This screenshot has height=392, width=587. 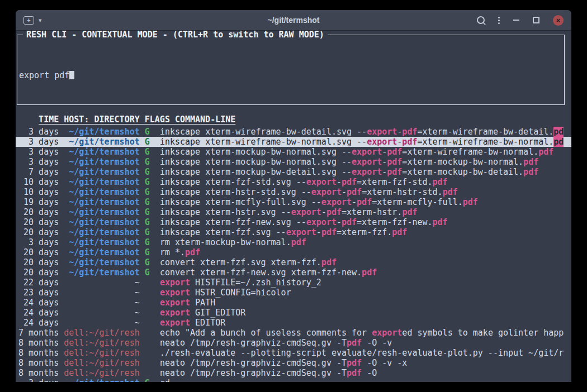 What do you see at coordinates (558, 132) in the screenshot?
I see `match-segment: pd` at bounding box center [558, 132].